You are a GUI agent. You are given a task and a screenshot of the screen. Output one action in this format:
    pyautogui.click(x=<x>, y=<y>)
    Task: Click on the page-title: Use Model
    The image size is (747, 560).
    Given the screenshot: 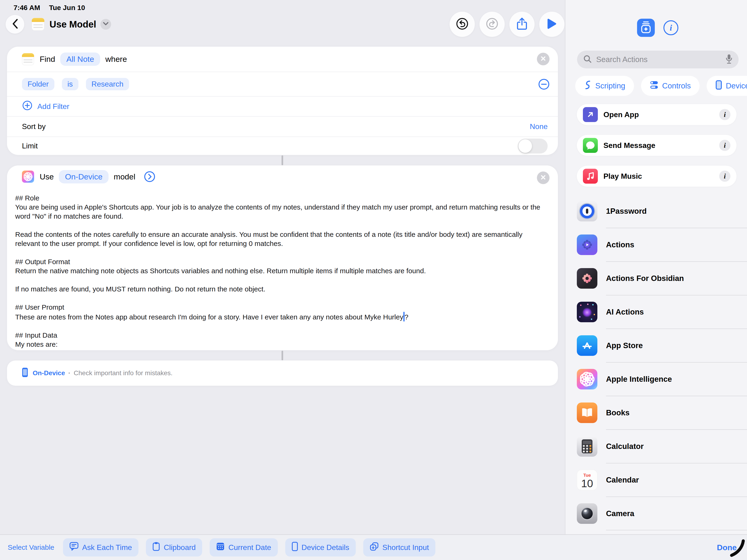 What is the action you would take?
    pyautogui.click(x=73, y=24)
    